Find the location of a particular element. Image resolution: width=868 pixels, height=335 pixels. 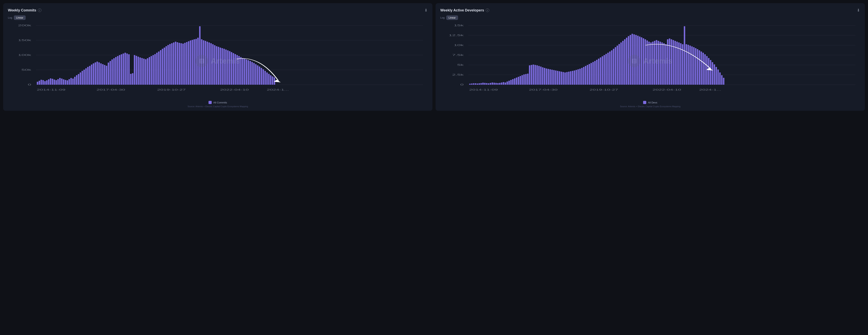

legend-commits: All Commits is located at coordinates (218, 102).